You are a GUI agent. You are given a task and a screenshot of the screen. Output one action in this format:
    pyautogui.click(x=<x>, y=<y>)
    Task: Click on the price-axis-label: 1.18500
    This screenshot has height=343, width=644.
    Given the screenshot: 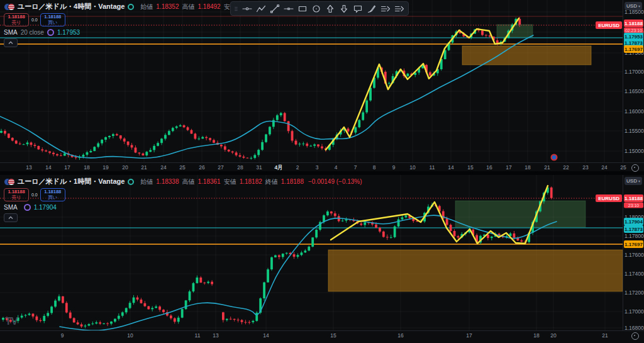 What is the action you would take?
    pyautogui.click(x=634, y=12)
    